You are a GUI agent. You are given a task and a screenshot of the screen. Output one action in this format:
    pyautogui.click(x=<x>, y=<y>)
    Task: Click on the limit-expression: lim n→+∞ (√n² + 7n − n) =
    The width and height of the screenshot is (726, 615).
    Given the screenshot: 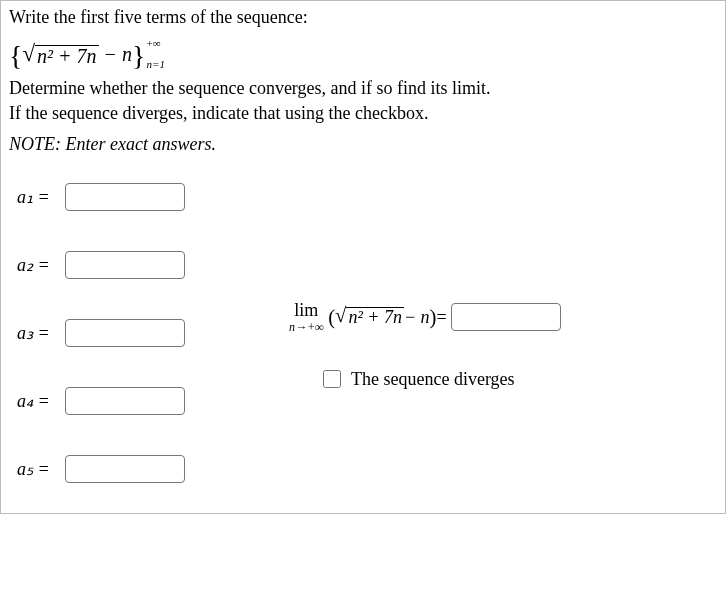 What is the action you would take?
    pyautogui.click(x=503, y=317)
    